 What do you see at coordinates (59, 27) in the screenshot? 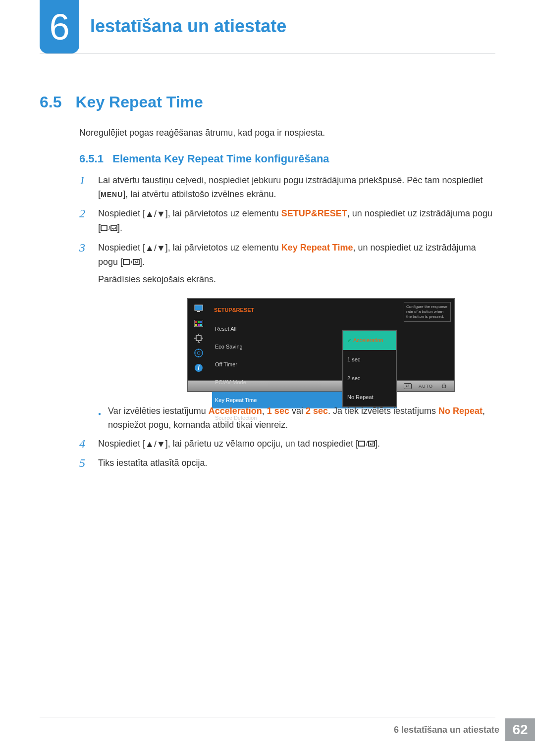
I see `chapter-number: 6` at bounding box center [59, 27].